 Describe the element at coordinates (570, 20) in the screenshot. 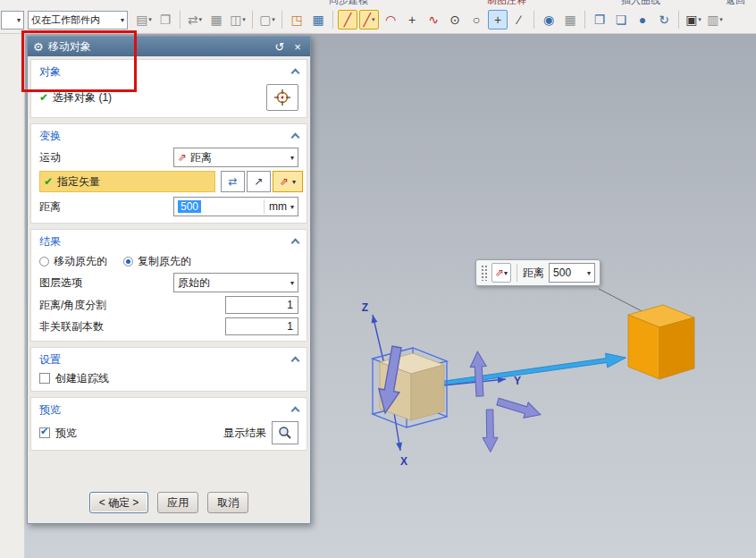

I see `part-table-icon: ▦` at that location.